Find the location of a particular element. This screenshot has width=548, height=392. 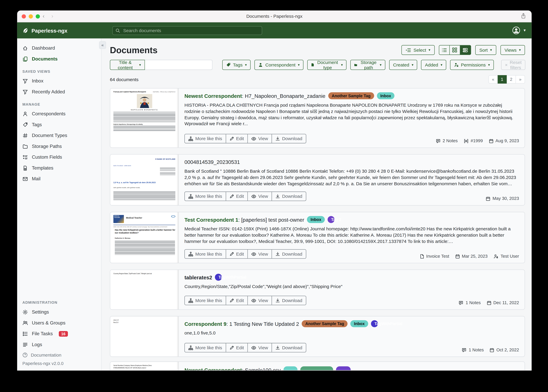

global-search is located at coordinates (187, 31).